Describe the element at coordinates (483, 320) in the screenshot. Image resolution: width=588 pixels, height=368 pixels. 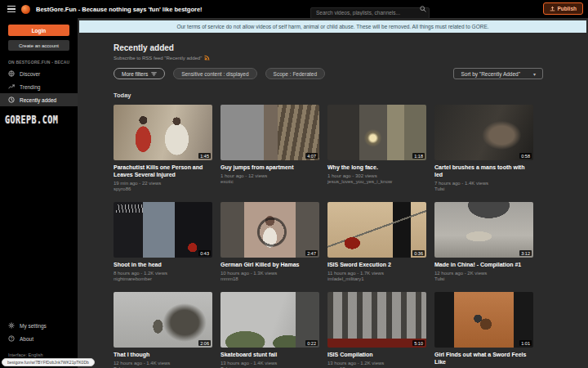
I see `video-thumbnail: 1:01` at that location.